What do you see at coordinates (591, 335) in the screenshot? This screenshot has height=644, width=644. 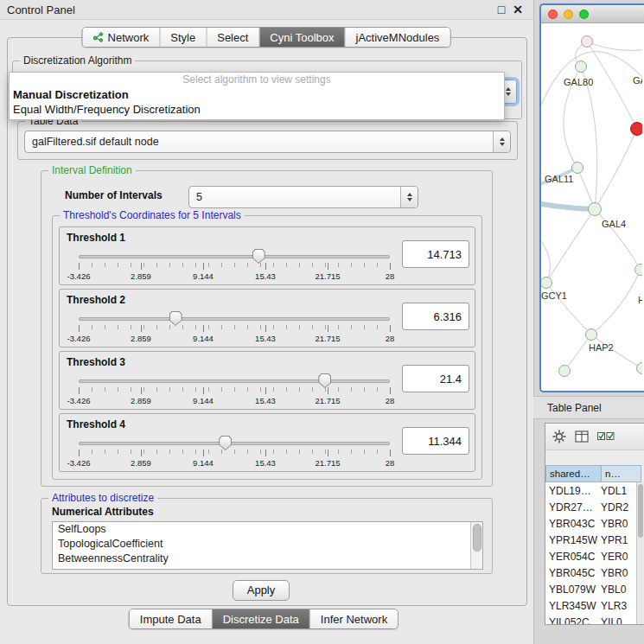 I see `network-node-hap2` at bounding box center [591, 335].